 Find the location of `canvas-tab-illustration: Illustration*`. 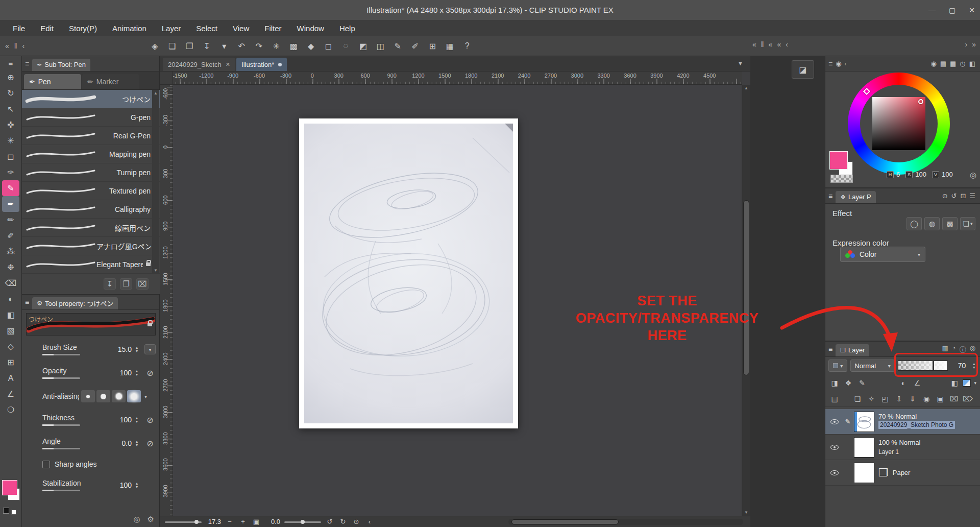

canvas-tab-illustration: Illustration* is located at coordinates (261, 64).